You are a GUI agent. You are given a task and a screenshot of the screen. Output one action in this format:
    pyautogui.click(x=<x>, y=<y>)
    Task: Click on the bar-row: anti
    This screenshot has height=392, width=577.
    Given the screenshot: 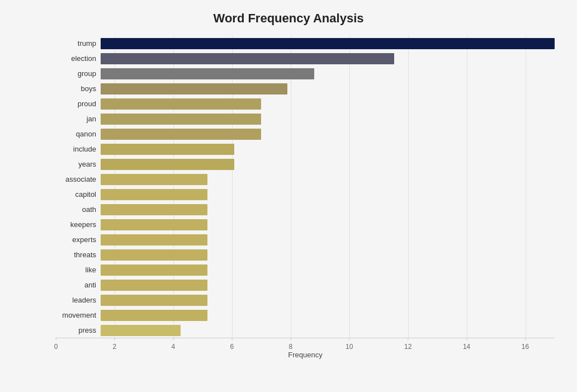 What is the action you would take?
    pyautogui.click(x=305, y=285)
    